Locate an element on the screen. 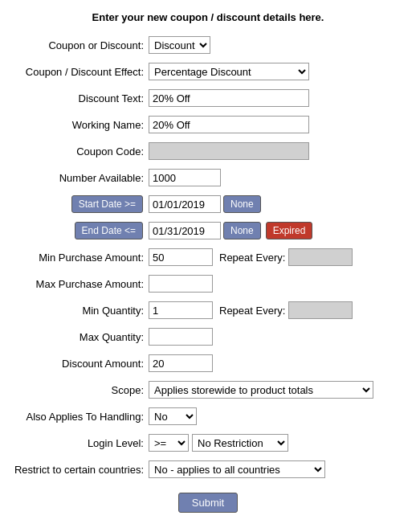 This screenshot has height=532, width=416. coupon-code-field is located at coordinates (278, 151).